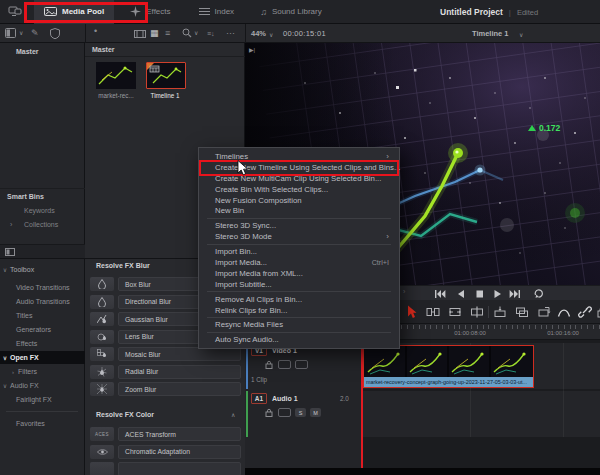 Image resolution: width=600 pixels, height=475 pixels. I want to click on timeline-clip-market-recovery: market-recovery-concept-graph-going-up-2…, so click(448, 366).